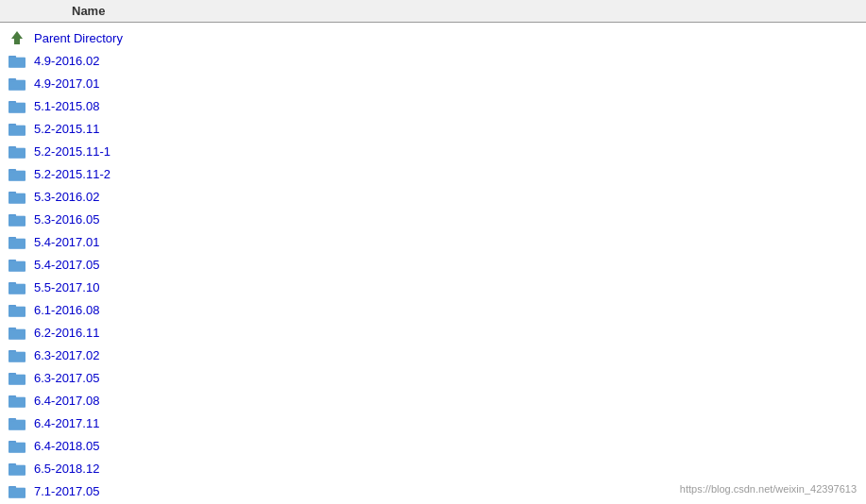 This screenshot has width=866, height=504. What do you see at coordinates (433, 242) in the screenshot?
I see `list-item: 5.4-2017.01` at bounding box center [433, 242].